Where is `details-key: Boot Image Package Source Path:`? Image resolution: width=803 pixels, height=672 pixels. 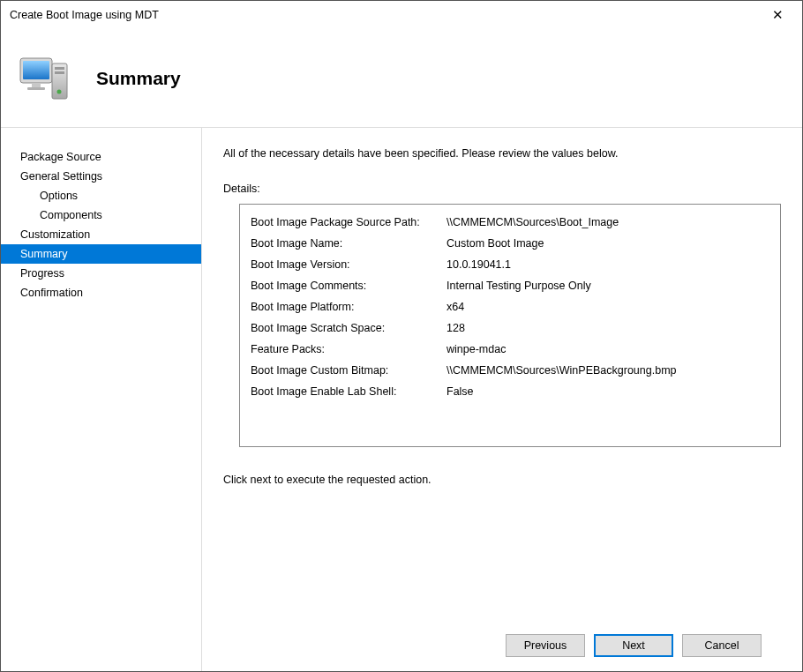 details-key: Boot Image Package Source Path: is located at coordinates (349, 222).